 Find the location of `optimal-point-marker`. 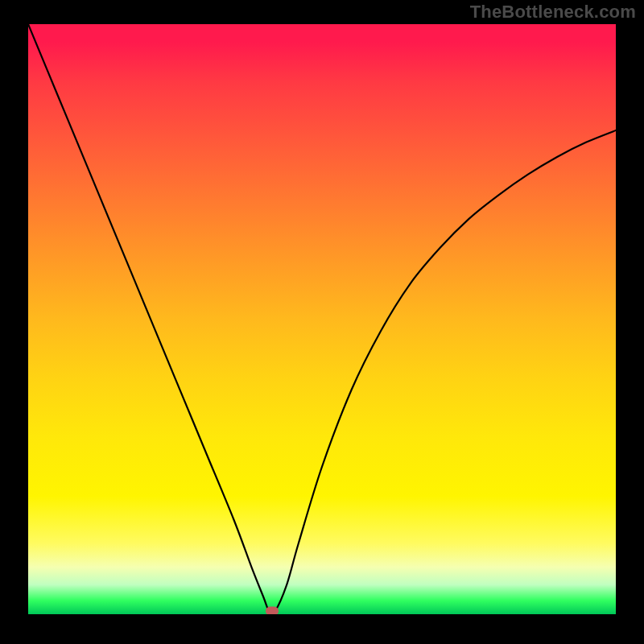

optimal-point-marker is located at coordinates (272, 610).